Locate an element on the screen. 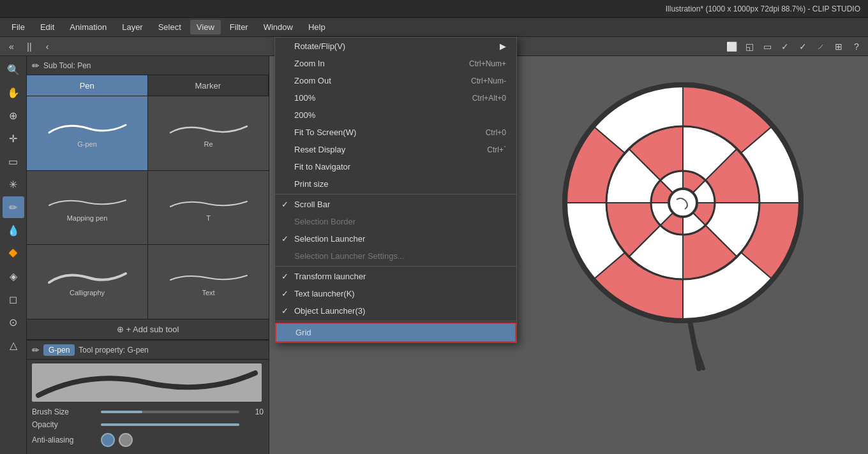  print-size-label: Print size is located at coordinates (311, 184).